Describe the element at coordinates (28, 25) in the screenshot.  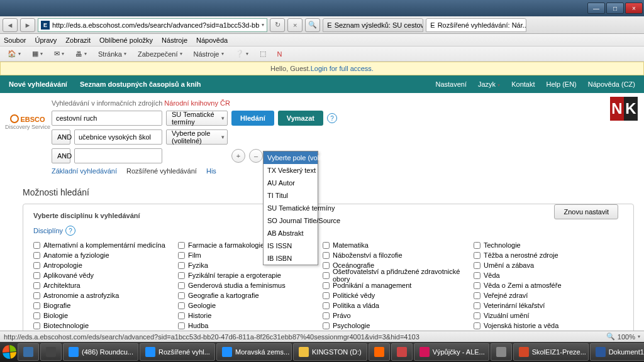
I see `forward-button: ►` at that location.